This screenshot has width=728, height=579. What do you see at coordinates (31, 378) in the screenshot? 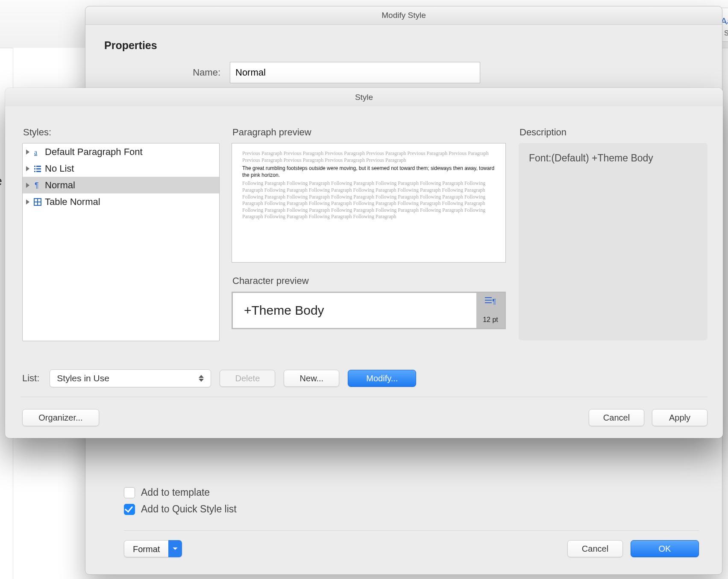
I see `list-label: List:` at bounding box center [31, 378].